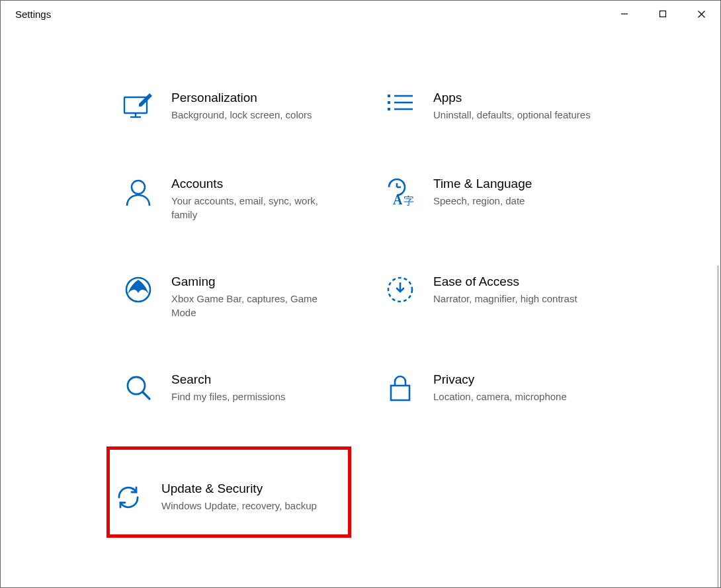  I want to click on tile-title: Apps, so click(512, 98).